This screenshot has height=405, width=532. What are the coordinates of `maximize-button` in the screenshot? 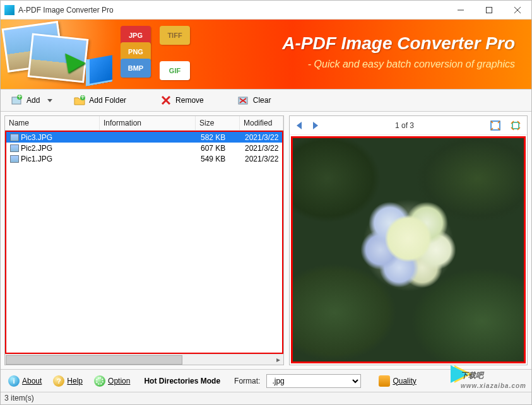 It's located at (488, 10).